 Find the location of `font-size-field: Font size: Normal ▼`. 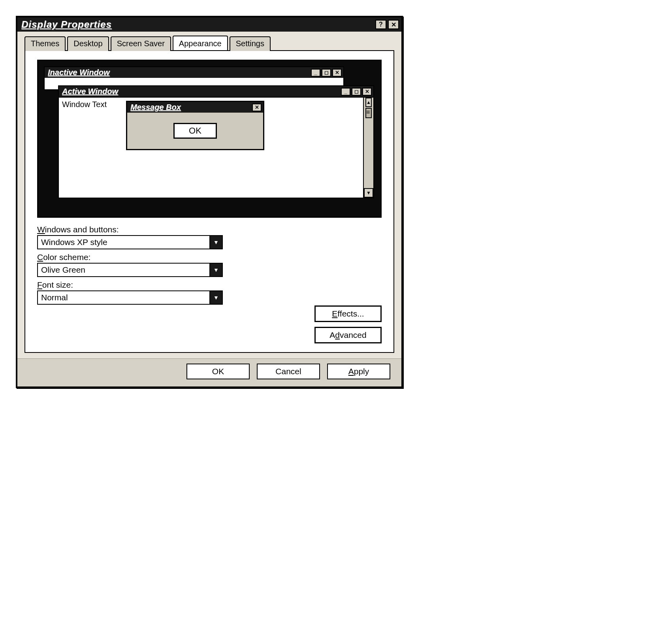

font-size-field: Font size: Normal ▼ is located at coordinates (209, 292).